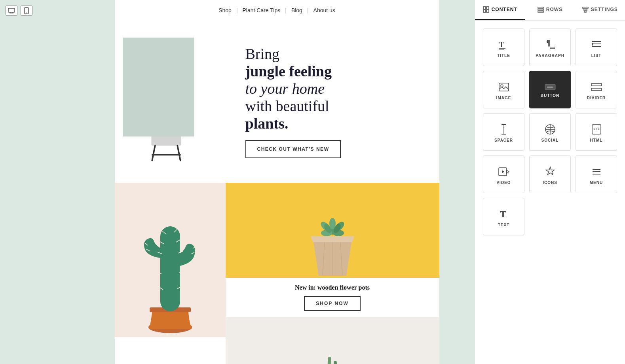 Image resolution: width=625 pixels, height=364 pixels. What do you see at coordinates (262, 10) in the screenshot?
I see `nav-plant-care: Plant Care Tips` at bounding box center [262, 10].